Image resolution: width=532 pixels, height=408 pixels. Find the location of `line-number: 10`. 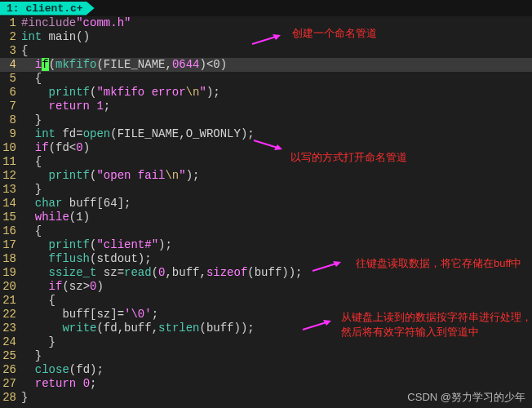

line-number: 10 is located at coordinates (11, 149).